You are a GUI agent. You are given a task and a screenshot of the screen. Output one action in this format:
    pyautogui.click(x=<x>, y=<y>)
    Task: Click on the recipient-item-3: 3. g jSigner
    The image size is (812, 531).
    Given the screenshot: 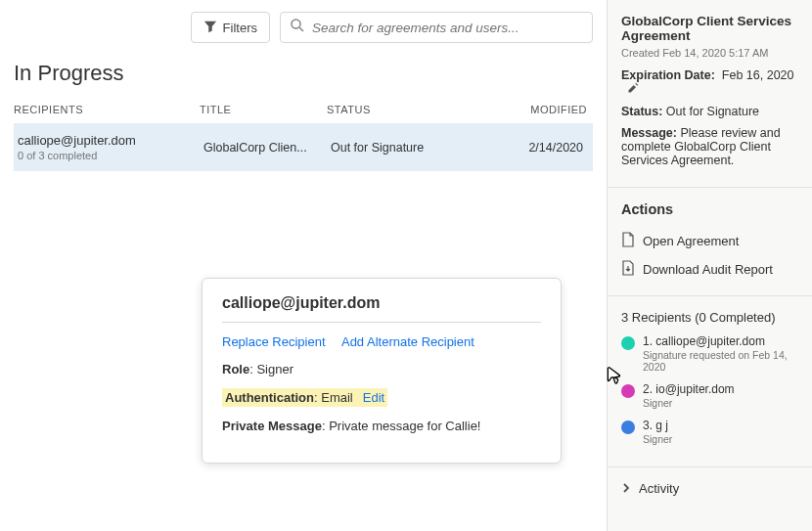 What is the action you would take?
    pyautogui.click(x=710, y=432)
    